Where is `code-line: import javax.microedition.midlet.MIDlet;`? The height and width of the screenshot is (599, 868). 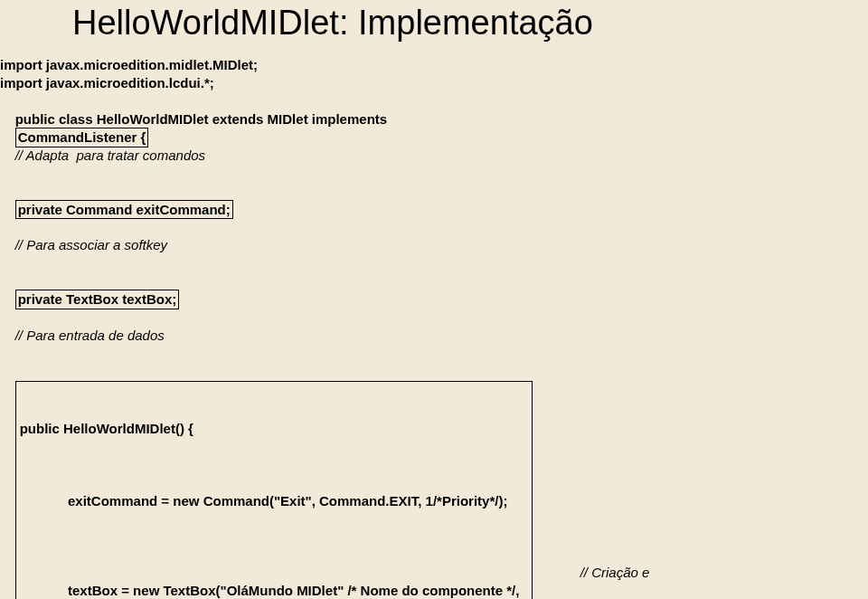
code-line: import javax.microedition.midlet.MIDlet; is located at coordinates (434, 65).